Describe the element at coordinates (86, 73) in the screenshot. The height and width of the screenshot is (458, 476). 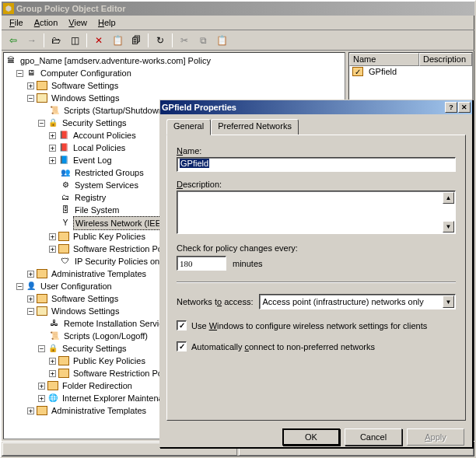
I see `tree-comp-config: Computer Configuration` at that location.